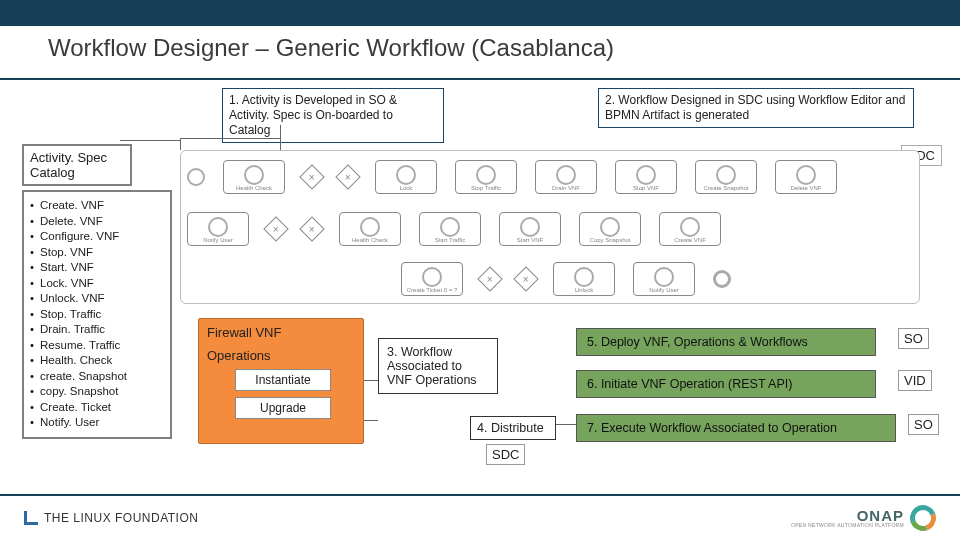  Describe the element at coordinates (646, 177) in the screenshot. I see `bpmn-task: Stop VNF` at that location.